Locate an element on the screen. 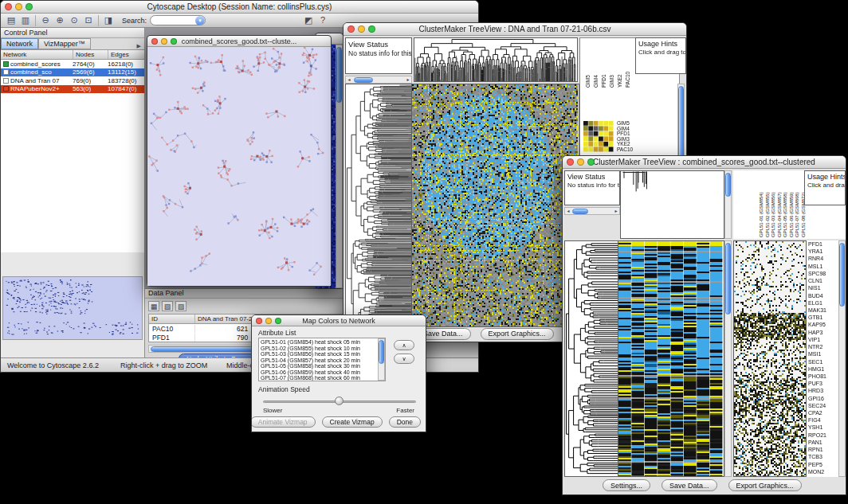  gene-label: PEP5 is located at coordinates (822, 465).